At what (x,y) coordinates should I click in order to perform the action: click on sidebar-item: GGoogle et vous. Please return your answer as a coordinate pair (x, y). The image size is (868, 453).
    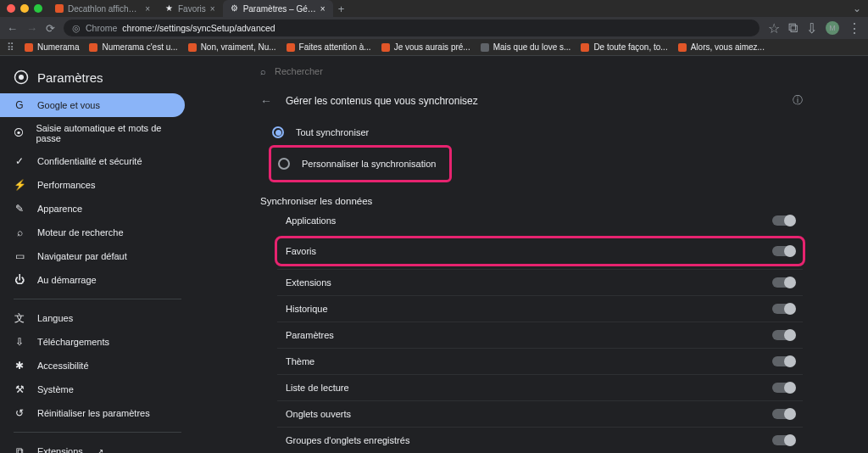
    Looking at the image, I should click on (92, 105).